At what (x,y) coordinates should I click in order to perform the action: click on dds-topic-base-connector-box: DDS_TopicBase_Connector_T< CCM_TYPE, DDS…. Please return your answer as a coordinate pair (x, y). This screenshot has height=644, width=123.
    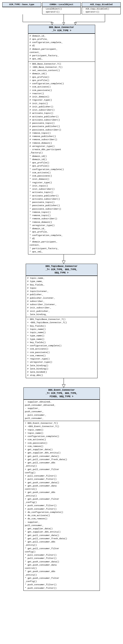
    Looking at the image, I should click on (62, 321).